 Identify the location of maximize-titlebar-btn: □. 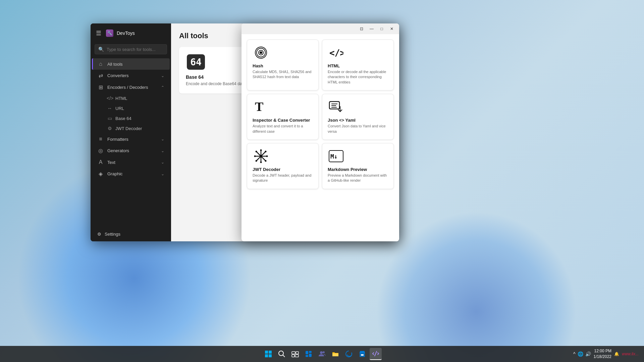
(382, 29).